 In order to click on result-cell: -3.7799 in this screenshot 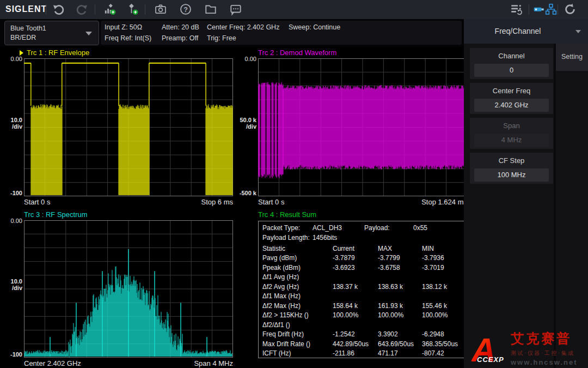, I will do `click(389, 258)`.